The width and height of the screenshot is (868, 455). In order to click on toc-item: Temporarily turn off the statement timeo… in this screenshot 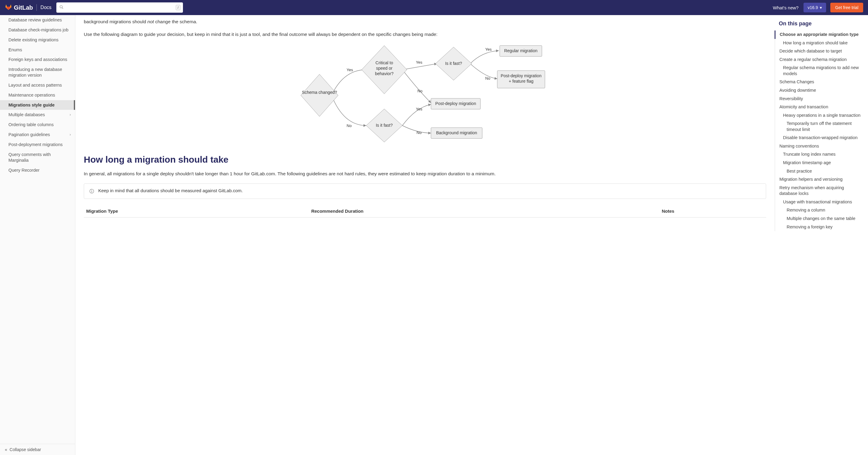, I will do `click(819, 126)`.